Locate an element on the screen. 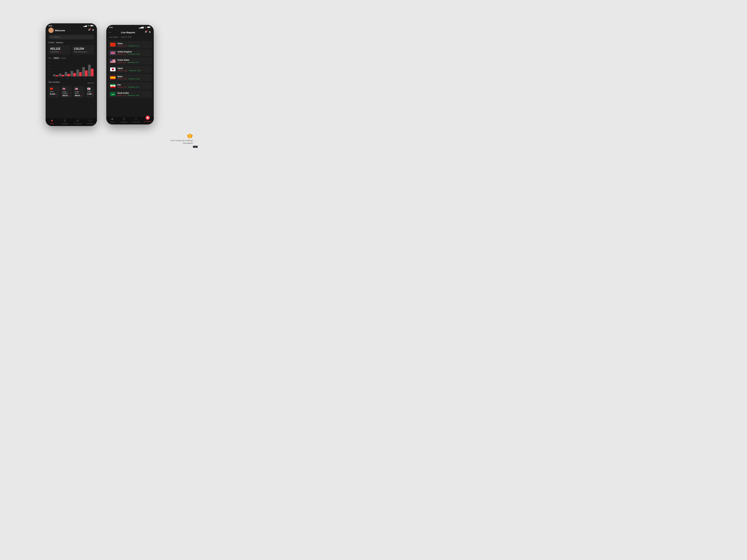 Image resolution: width=747 pixels, height=560 pixels. uk-stat1: Affected - 6.1k is located at coordinates (122, 54).